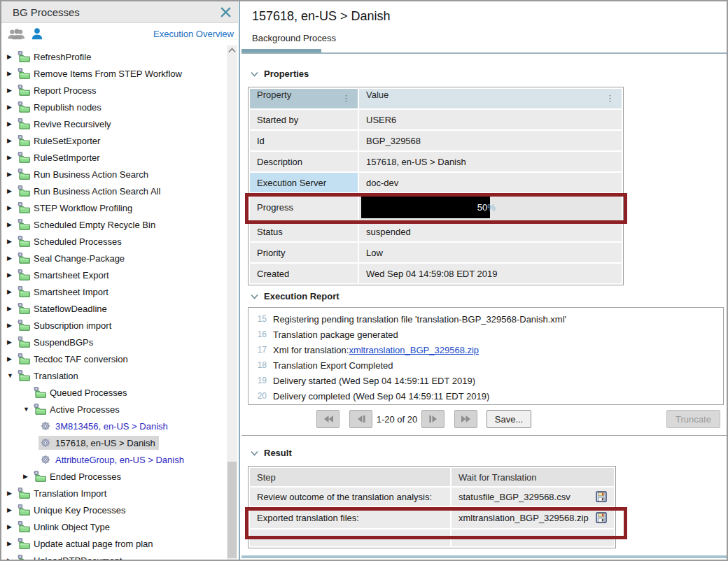  Describe the element at coordinates (114, 359) in the screenshot. I see `tree-item: ▶Tecdoc TAF conversion` at that location.